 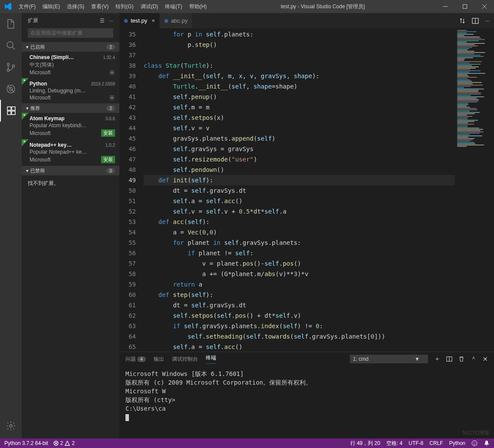 I want to click on maximize-panel-icon: ＾, so click(x=474, y=359).